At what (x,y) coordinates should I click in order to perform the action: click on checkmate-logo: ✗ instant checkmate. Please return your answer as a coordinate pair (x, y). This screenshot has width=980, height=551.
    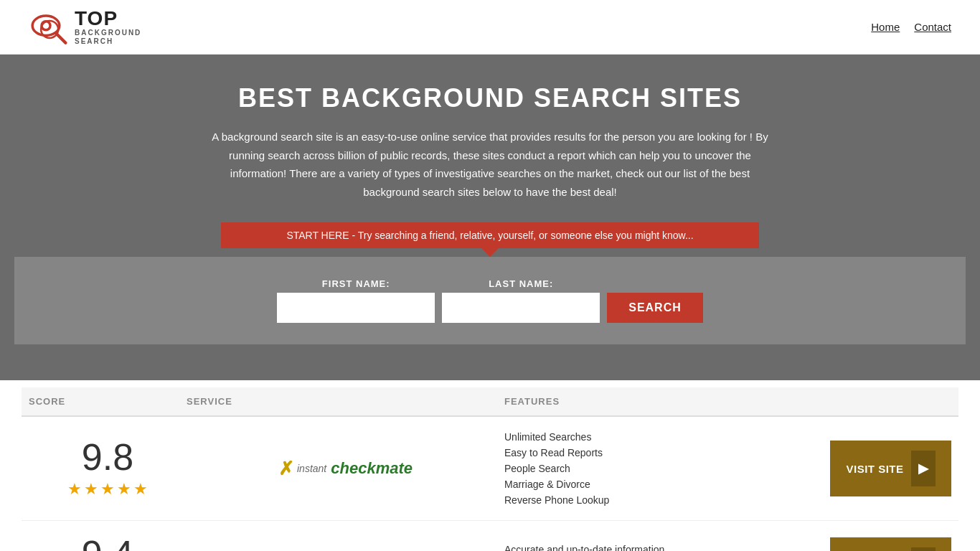
    Looking at the image, I should click on (346, 469).